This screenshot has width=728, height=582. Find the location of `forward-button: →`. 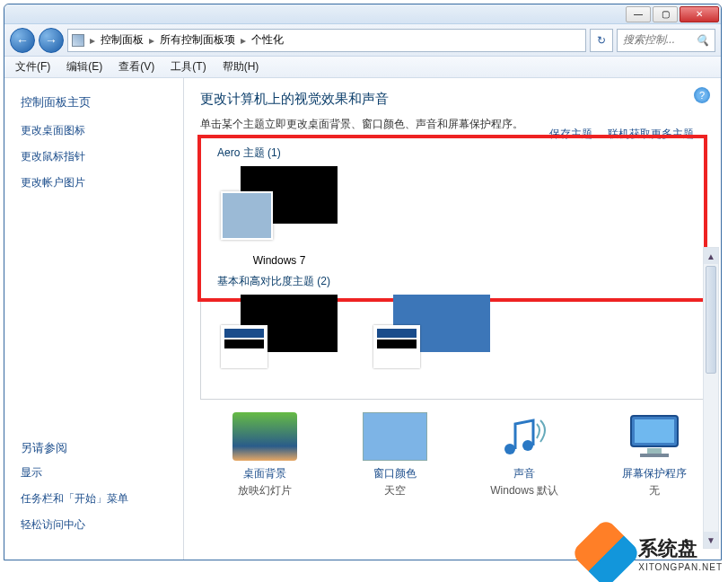

forward-button: → is located at coordinates (51, 40).